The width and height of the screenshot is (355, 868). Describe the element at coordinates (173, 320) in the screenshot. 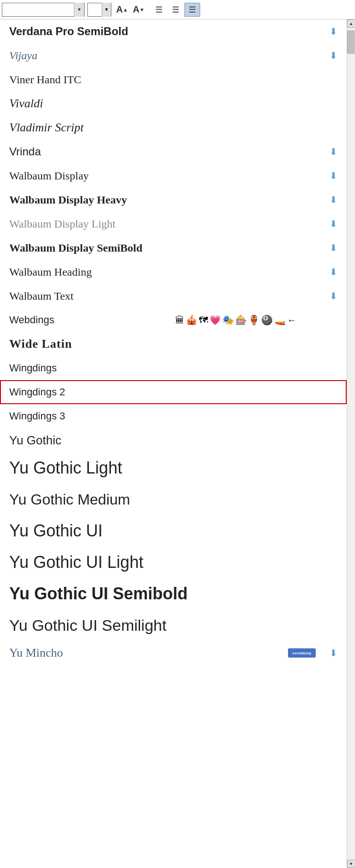

I see `list-item: Webdings 🏛🎪🗺💗🎭🎰🏺🎱🚤←` at that location.